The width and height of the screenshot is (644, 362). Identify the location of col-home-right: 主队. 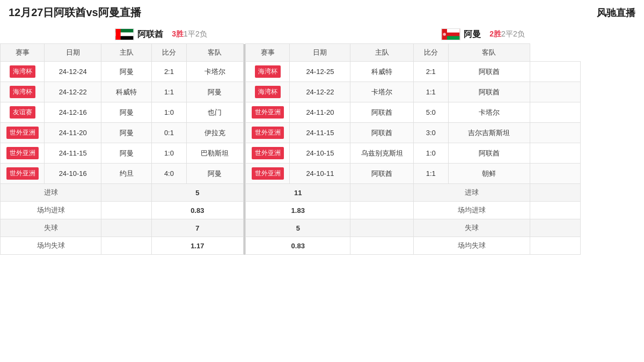
(382, 53).